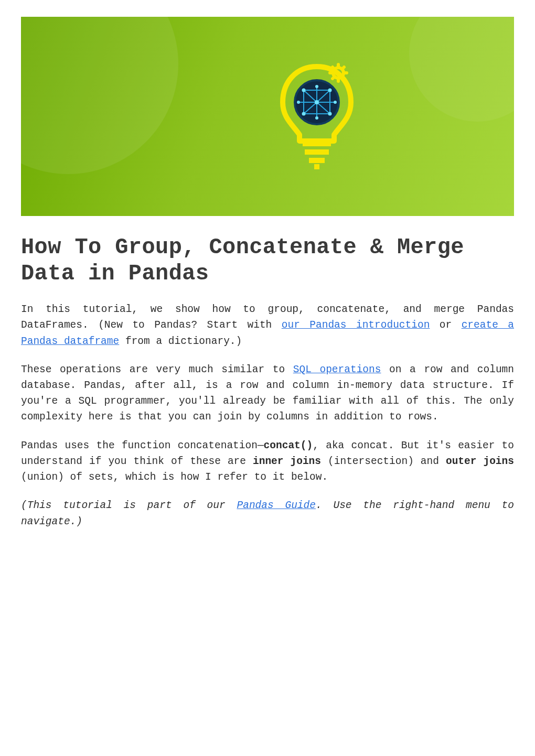  Describe the element at coordinates (174, 477) in the screenshot. I see `text: (union) of sets, which is how I refer to…` at that location.